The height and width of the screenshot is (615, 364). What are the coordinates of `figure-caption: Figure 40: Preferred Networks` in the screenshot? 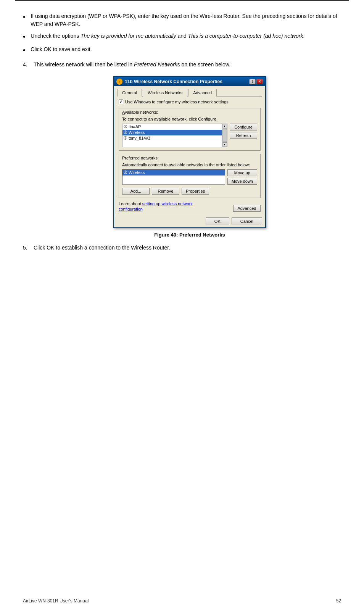 It's located at (190, 235).